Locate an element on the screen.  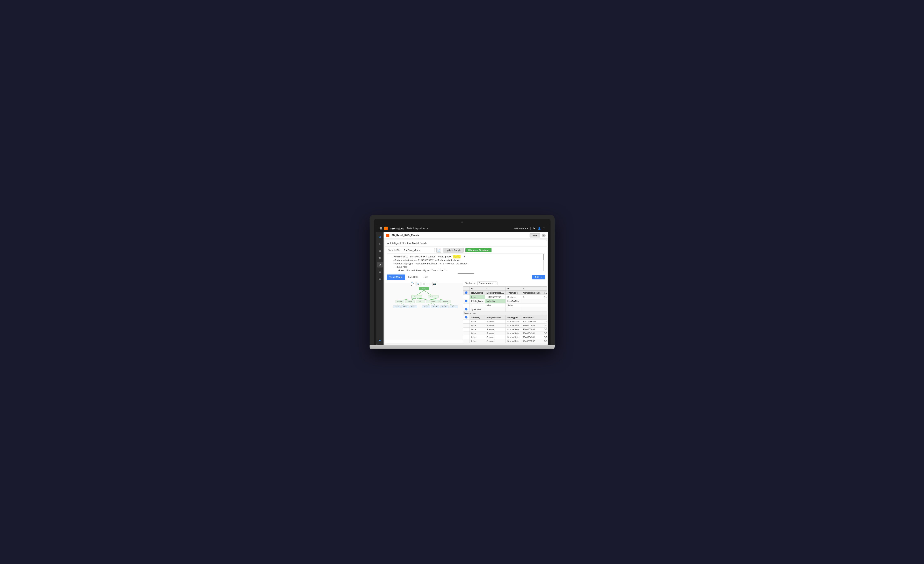
camera-dot is located at coordinates (462, 222).